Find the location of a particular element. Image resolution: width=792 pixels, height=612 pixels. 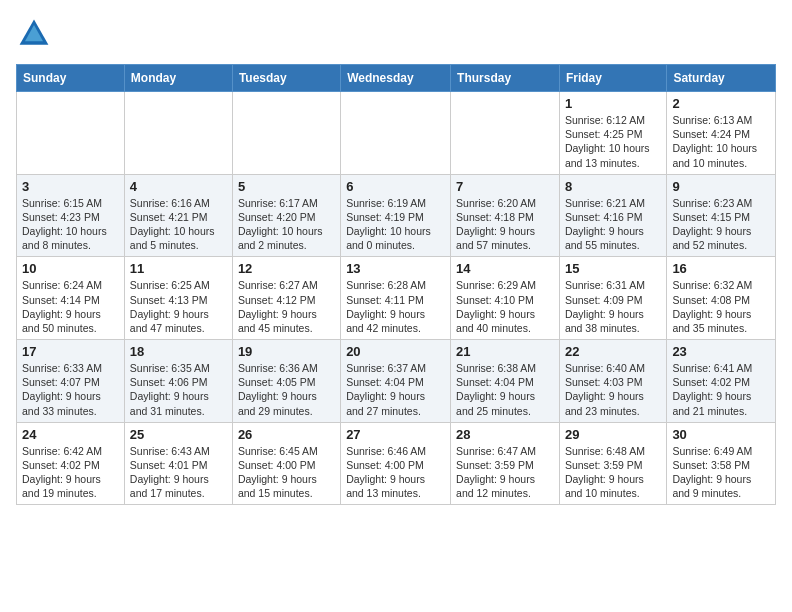

col-header-thursday: Thursday is located at coordinates (506, 78).